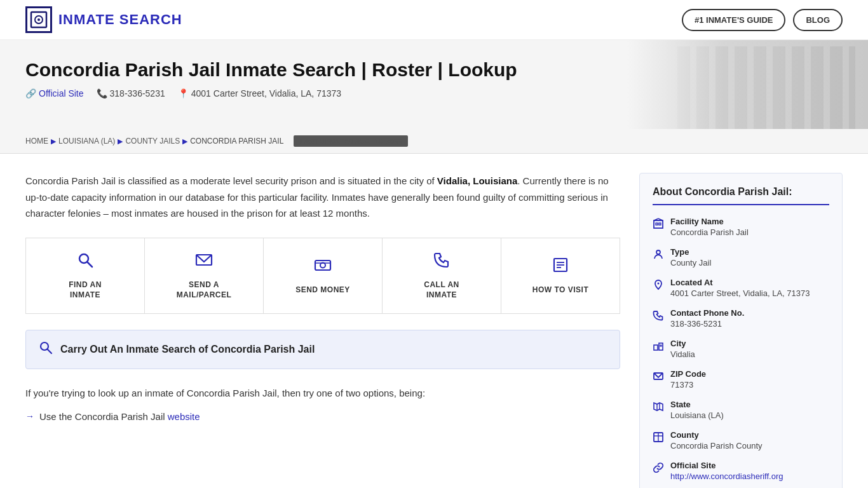 This screenshot has height=488, width=868. What do you see at coordinates (658, 316) in the screenshot?
I see `phone-icon` at bounding box center [658, 316].